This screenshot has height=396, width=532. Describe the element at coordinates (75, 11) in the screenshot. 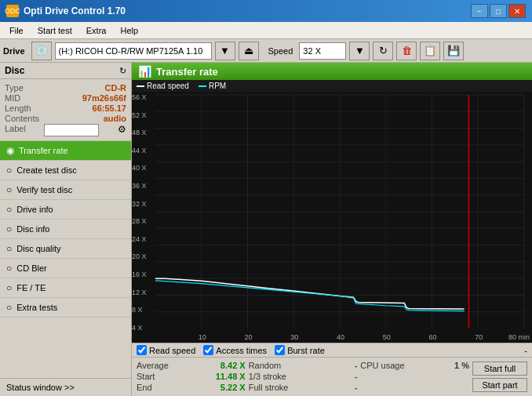

I see `app-title: Opti Drive Control 1.70` at that location.